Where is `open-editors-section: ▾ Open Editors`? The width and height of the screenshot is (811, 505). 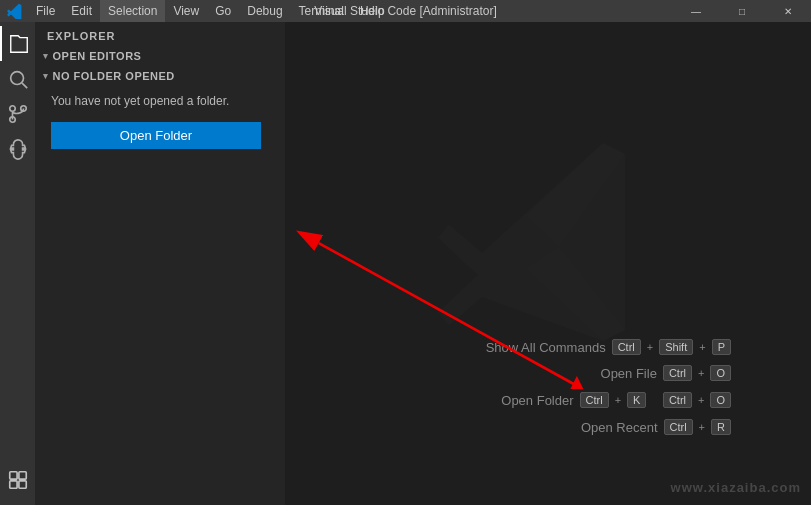 open-editors-section: ▾ Open Editors is located at coordinates (160, 56).